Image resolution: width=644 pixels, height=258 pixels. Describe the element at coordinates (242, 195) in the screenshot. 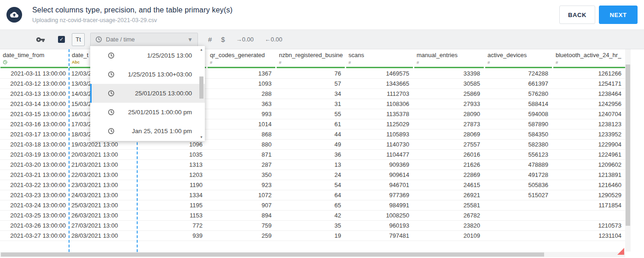

I see `table-cell: 1072` at that location.